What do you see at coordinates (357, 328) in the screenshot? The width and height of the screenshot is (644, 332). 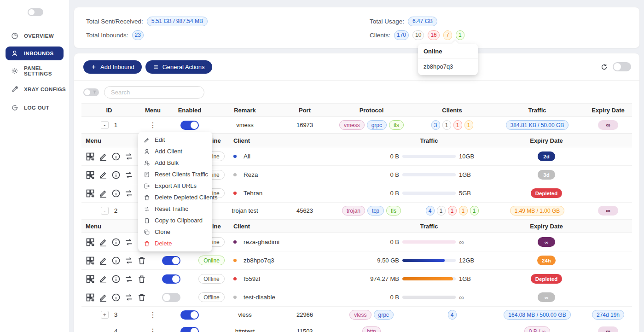 I see `inbound-row: 4 ⋮ httptest 11503 http 0 B / ∞ ∞` at bounding box center [357, 328].